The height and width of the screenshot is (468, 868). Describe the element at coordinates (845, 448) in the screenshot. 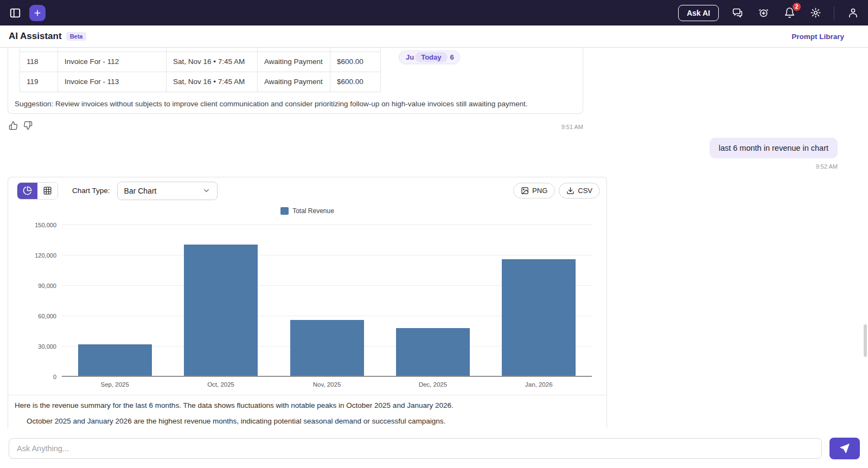

I see `send-paper-plane-icon` at that location.